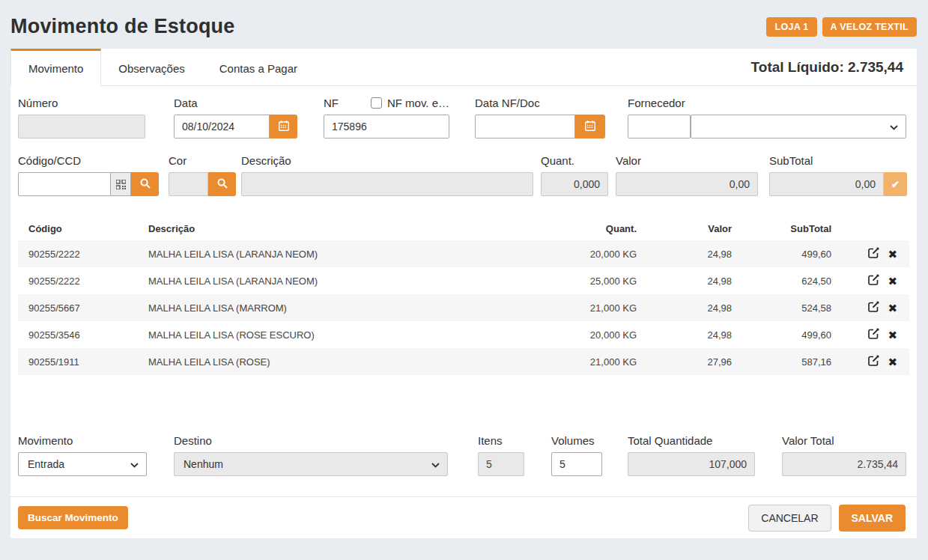 This screenshot has width=928, height=560. I want to click on fornecedor-code-field, so click(659, 127).